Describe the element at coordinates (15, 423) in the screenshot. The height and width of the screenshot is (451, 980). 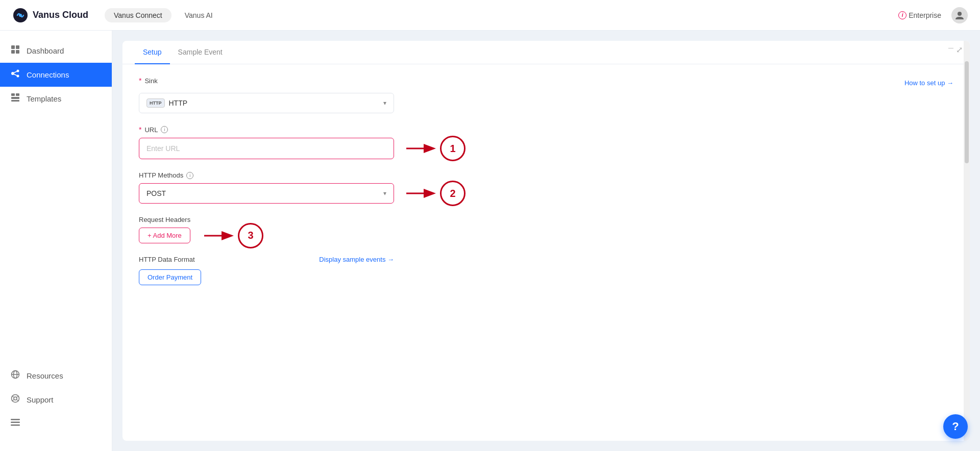
I see `menu-icon` at that location.